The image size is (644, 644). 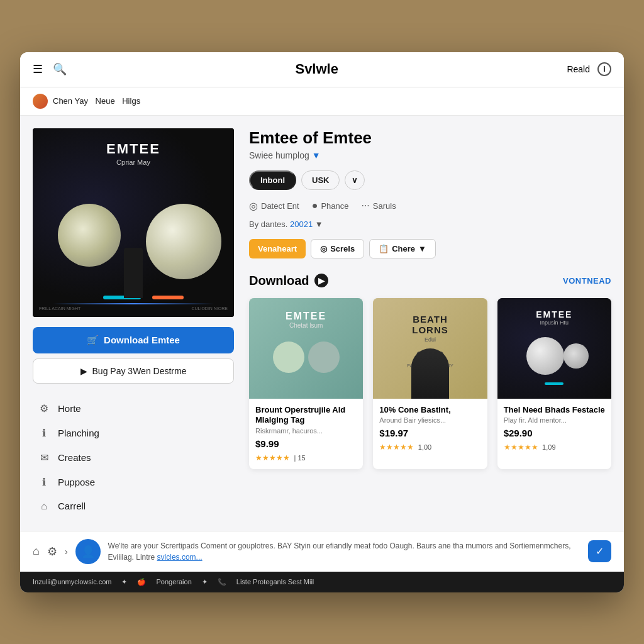 I want to click on nav-icon-1: ℹ, so click(x=44, y=433).